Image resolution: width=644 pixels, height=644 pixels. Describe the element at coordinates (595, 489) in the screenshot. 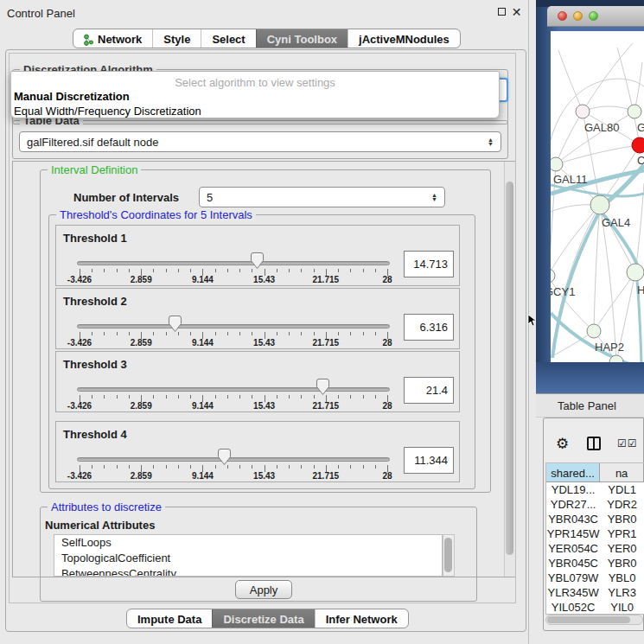

I see `table-row: YDL19...YDL1` at that location.